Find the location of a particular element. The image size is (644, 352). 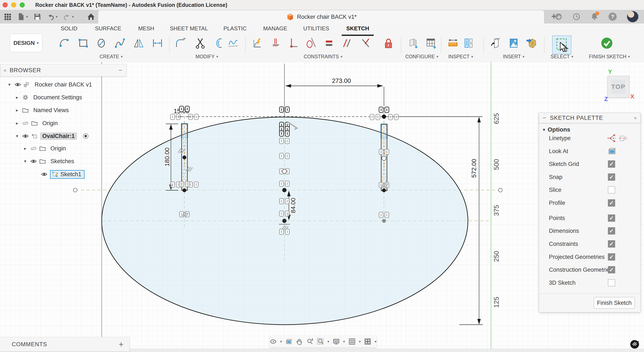

tangent-constraint-icon is located at coordinates (311, 43).